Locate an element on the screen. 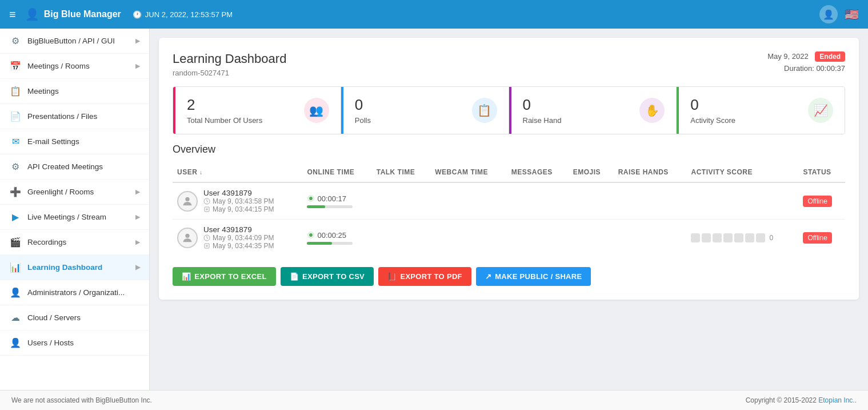  sidebar-icon-greenlight: ➕ is located at coordinates (15, 192).